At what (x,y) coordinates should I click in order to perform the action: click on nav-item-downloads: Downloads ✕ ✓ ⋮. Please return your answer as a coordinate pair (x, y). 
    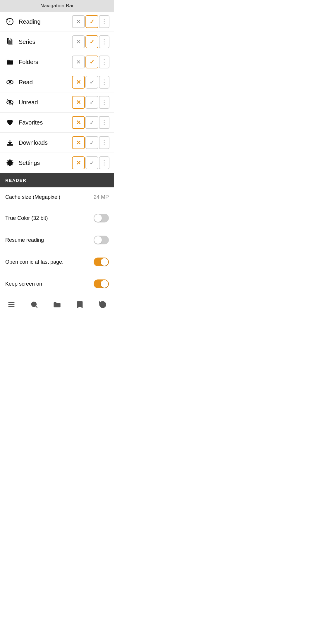
    Looking at the image, I should click on (57, 143).